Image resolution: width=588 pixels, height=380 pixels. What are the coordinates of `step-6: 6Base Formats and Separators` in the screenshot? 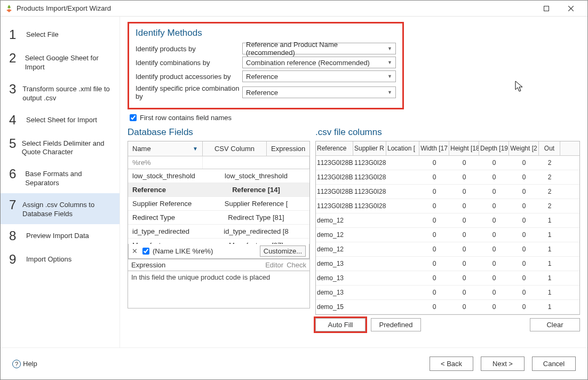 It's located at (60, 178).